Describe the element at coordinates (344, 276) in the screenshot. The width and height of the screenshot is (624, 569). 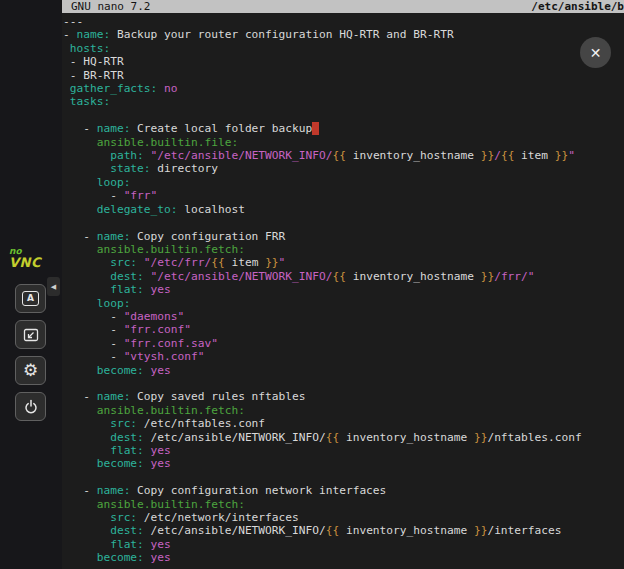
I see `code-line: dest: "/etc/ansible/NETWORK_INFO/{{ inve…` at that location.